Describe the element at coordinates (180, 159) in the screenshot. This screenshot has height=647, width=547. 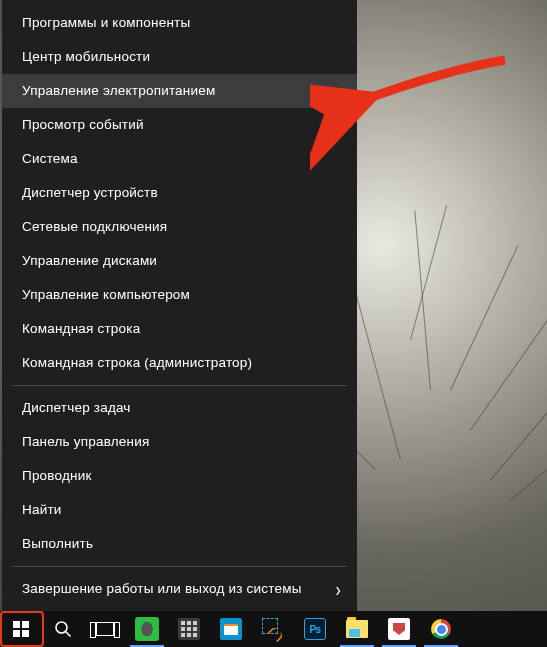
I see `menu-item-system: Система` at that location.